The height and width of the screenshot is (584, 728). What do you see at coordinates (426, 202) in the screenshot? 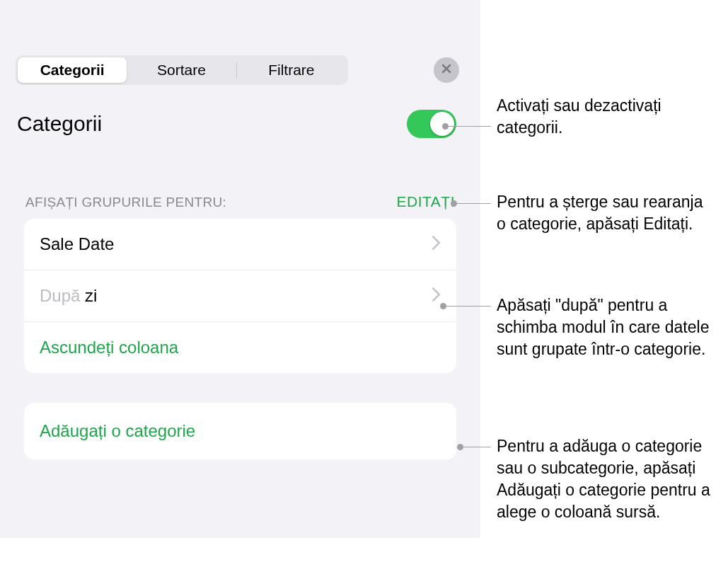
I see `edit-button: EDITAȚI` at bounding box center [426, 202].